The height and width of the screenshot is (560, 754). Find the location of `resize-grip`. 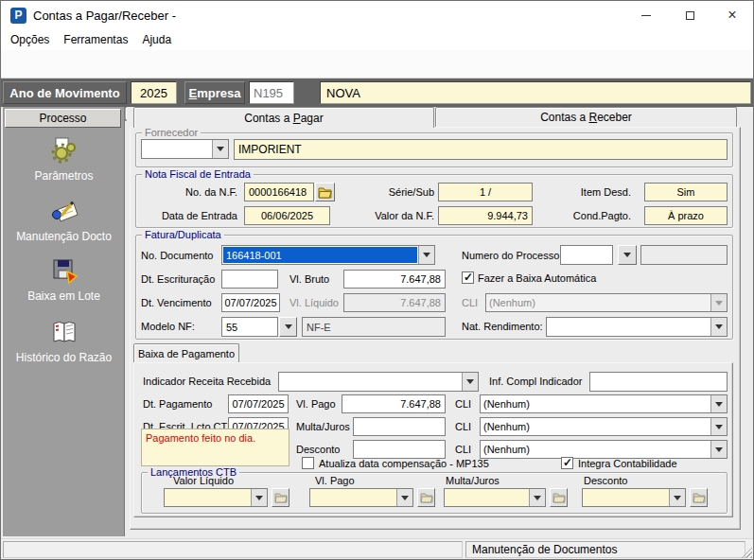

resize-grip is located at coordinates (746, 552).